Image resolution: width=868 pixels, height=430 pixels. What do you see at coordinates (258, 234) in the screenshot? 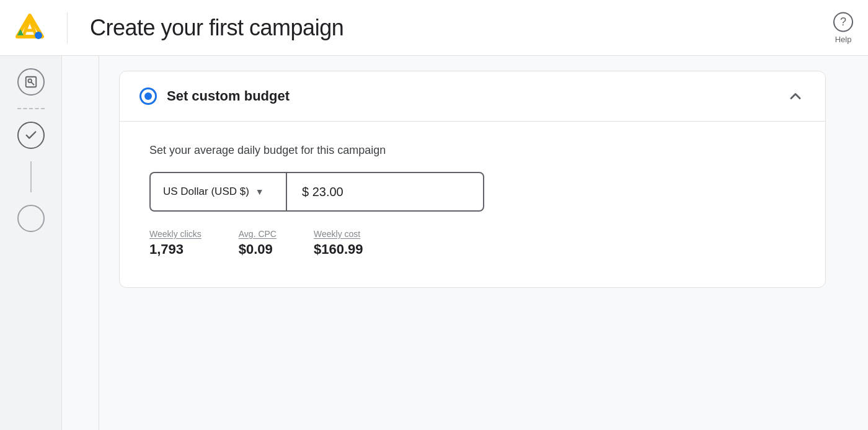
I see `avg-cpc-label: Avg. CPC` at bounding box center [258, 234].